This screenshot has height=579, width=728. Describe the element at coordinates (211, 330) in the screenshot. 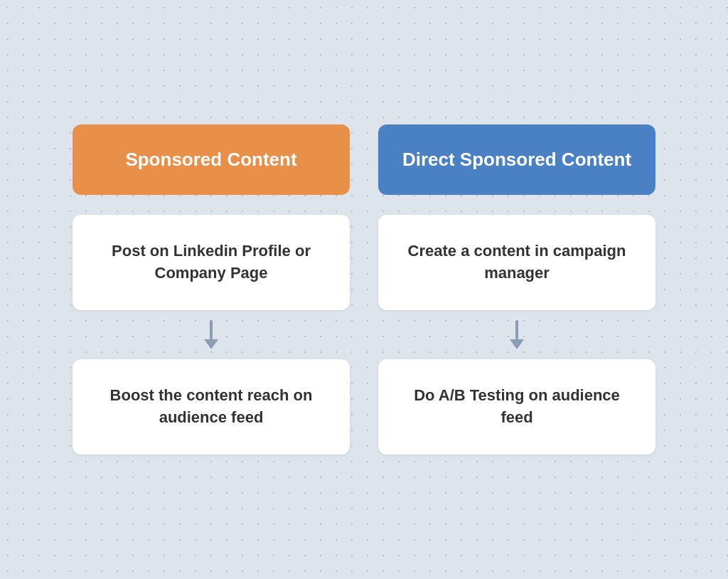

I see `left-arrow-shaft` at that location.